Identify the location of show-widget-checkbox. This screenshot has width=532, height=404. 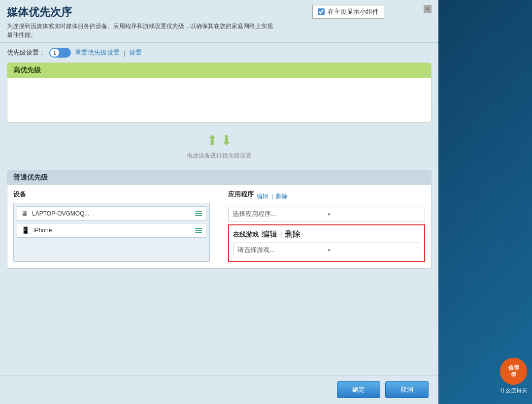
(321, 12).